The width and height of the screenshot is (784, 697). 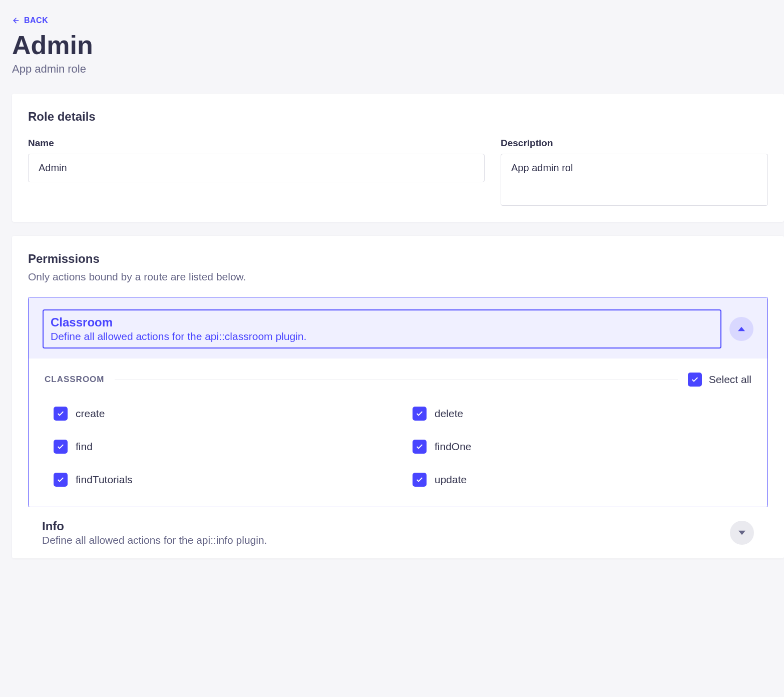 What do you see at coordinates (84, 447) in the screenshot?
I see `action-label: find` at bounding box center [84, 447].